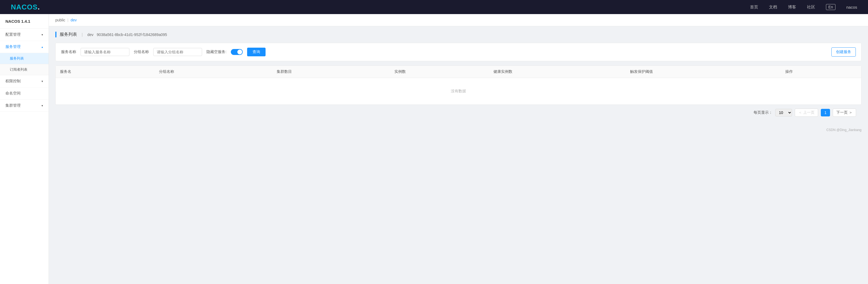 The height and width of the screenshot is (284, 868). Describe the element at coordinates (60, 20) in the screenshot. I see `breadcrumb-public: public` at that location.